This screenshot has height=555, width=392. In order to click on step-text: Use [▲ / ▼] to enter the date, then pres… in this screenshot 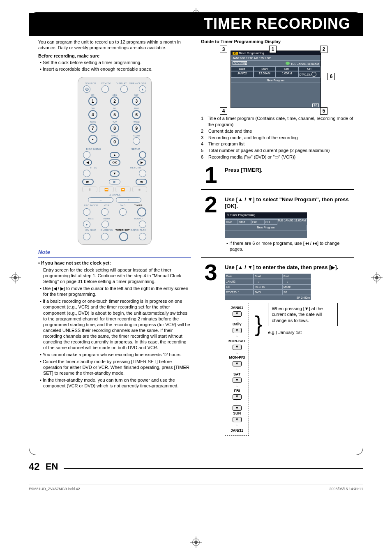, I will do `click(289, 268)`.